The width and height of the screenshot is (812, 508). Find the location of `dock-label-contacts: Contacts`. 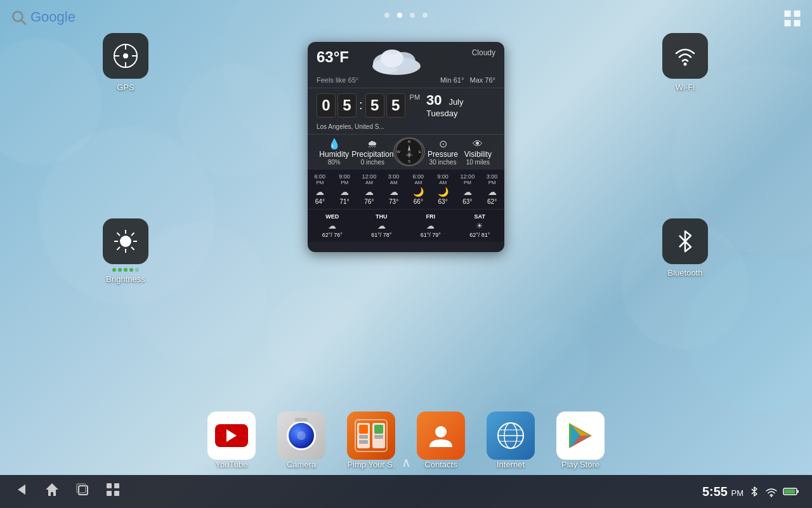

dock-label-contacts: Contacts is located at coordinates (440, 465).